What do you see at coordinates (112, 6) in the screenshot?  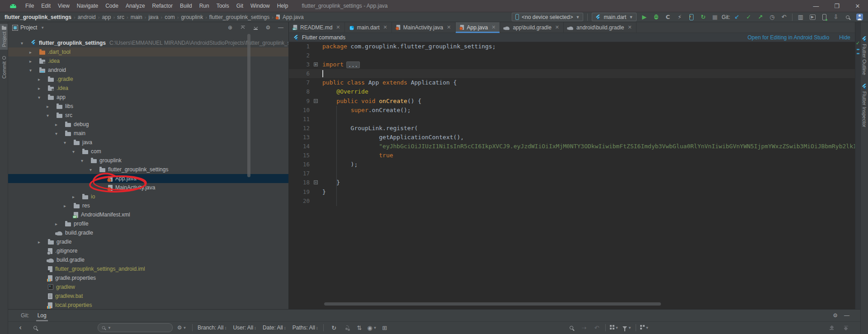 I see `menu-item-code: Code` at bounding box center [112, 6].